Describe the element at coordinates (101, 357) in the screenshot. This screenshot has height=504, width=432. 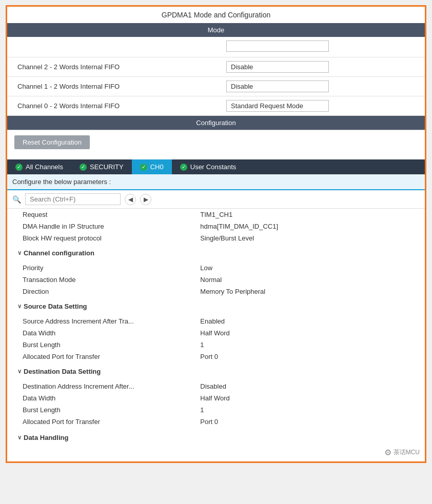
I see `param-label-src-alloc-port: Allocated Port for Transfer` at that location.